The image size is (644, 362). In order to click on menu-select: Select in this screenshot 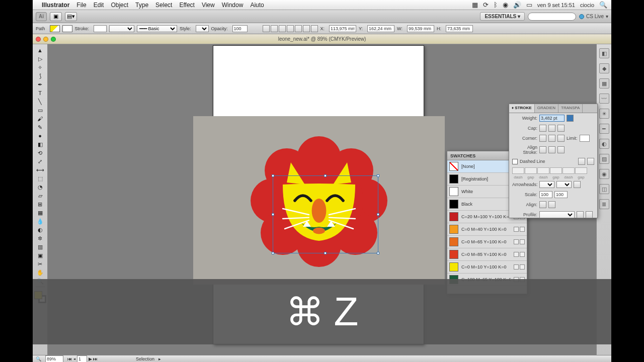, I will do `click(164, 5)`.